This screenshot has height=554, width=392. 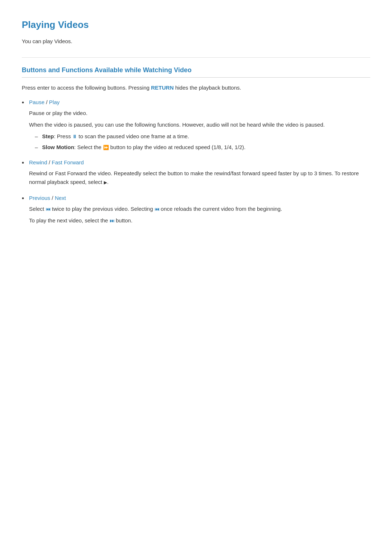 I want to click on list-item: – Step: Press ⏸ to scan the paused video…, so click(x=200, y=136).